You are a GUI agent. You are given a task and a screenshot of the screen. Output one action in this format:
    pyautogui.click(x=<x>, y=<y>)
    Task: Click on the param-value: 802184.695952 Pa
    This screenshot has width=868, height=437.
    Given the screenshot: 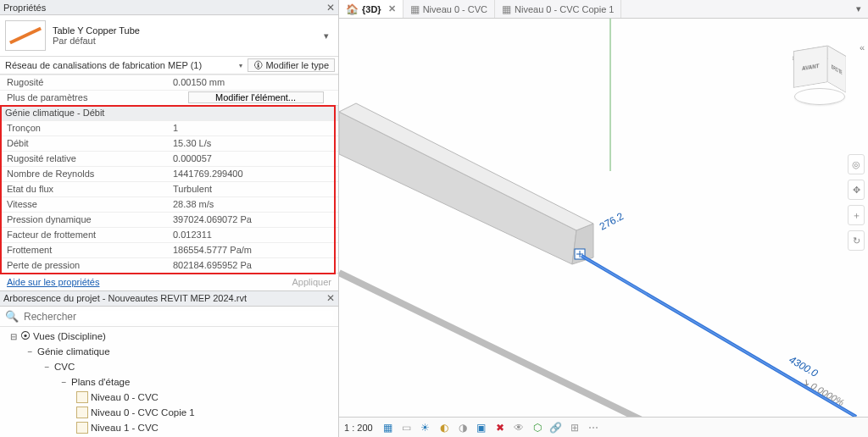 What is the action you would take?
    pyautogui.click(x=254, y=265)
    